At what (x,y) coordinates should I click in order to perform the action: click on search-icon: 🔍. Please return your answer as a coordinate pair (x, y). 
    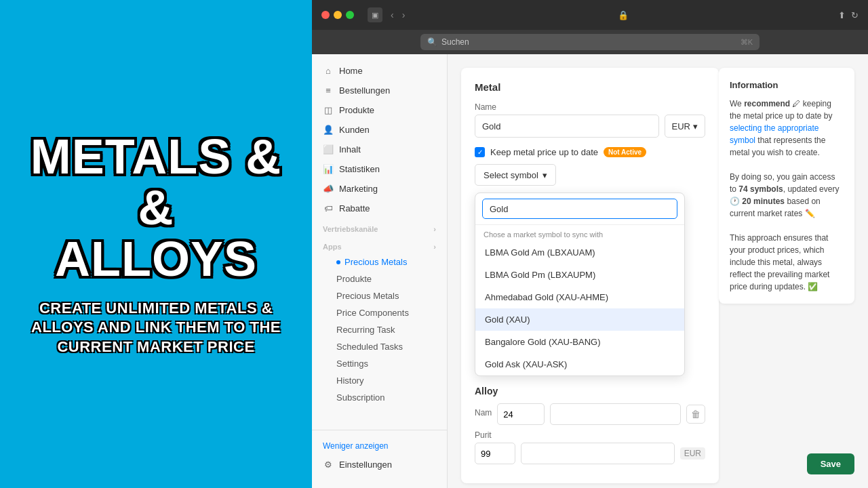
    Looking at the image, I should click on (433, 42).